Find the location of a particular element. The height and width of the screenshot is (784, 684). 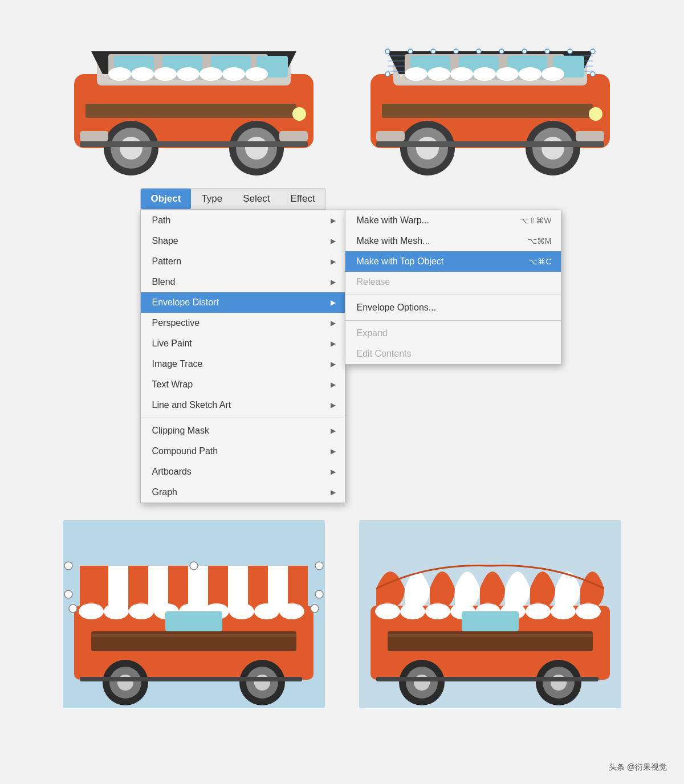

menu-item-perspective: Perspective ▶ is located at coordinates (243, 323).